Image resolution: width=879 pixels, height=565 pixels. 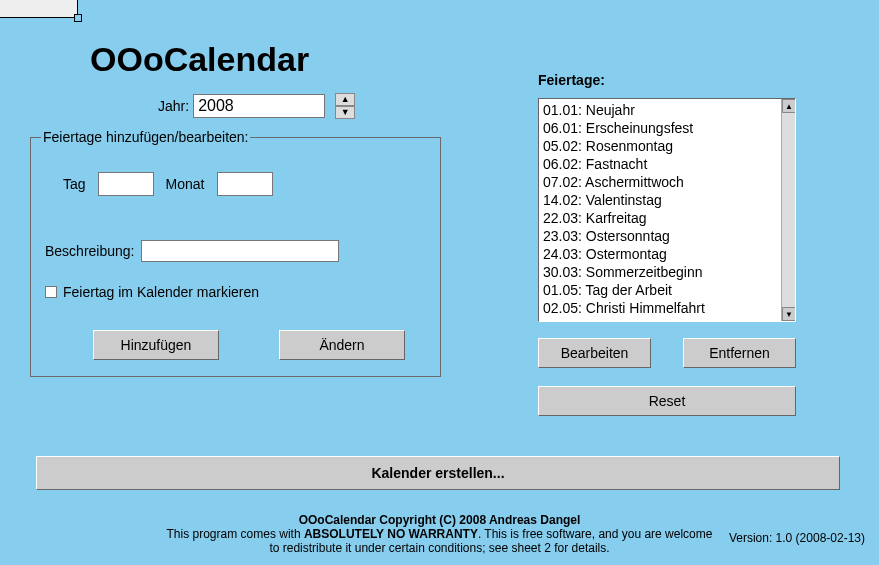 I want to click on year-spinner: ▲ ▼, so click(x=345, y=106).